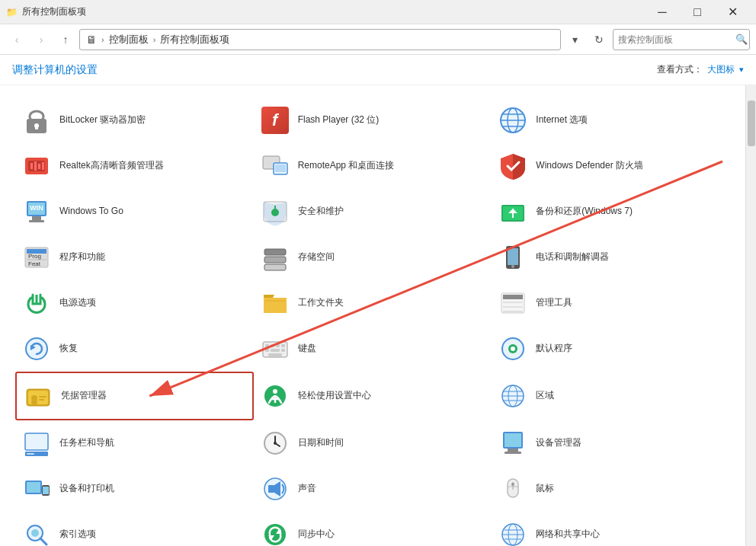 The height and width of the screenshot is (546, 756). What do you see at coordinates (721, 70) in the screenshot?
I see `view-current: 大图标` at bounding box center [721, 70].